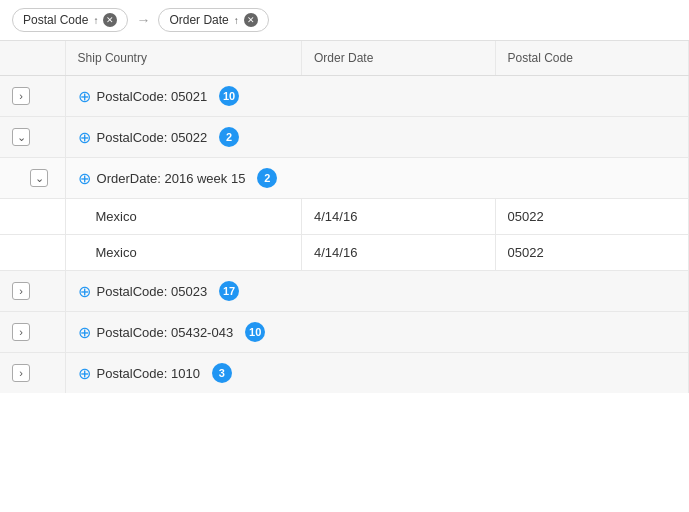  Describe the element at coordinates (32, 374) in the screenshot. I see `toggle-cell-1010: ›` at that location.